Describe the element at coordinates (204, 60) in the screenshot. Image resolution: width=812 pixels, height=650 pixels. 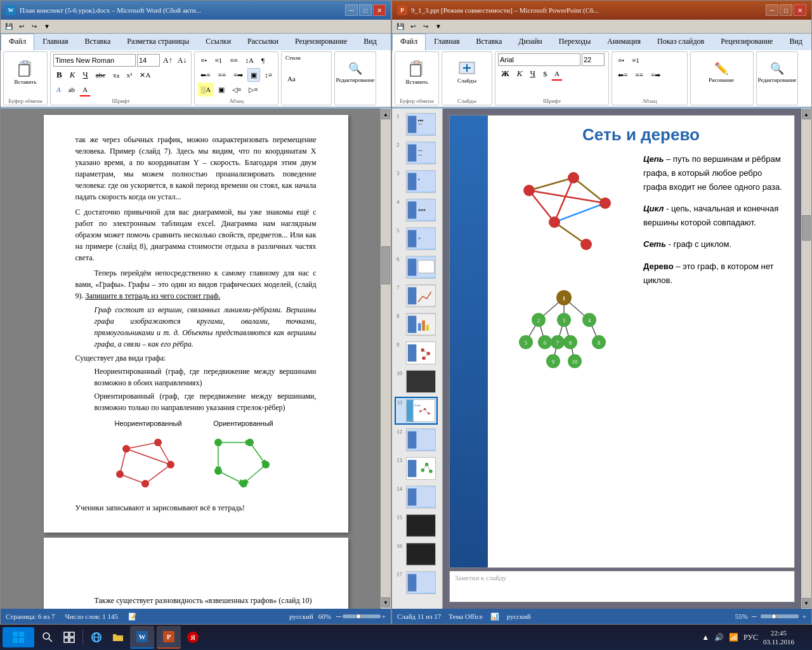
I see `word-bullets-button: ≡•` at that location.